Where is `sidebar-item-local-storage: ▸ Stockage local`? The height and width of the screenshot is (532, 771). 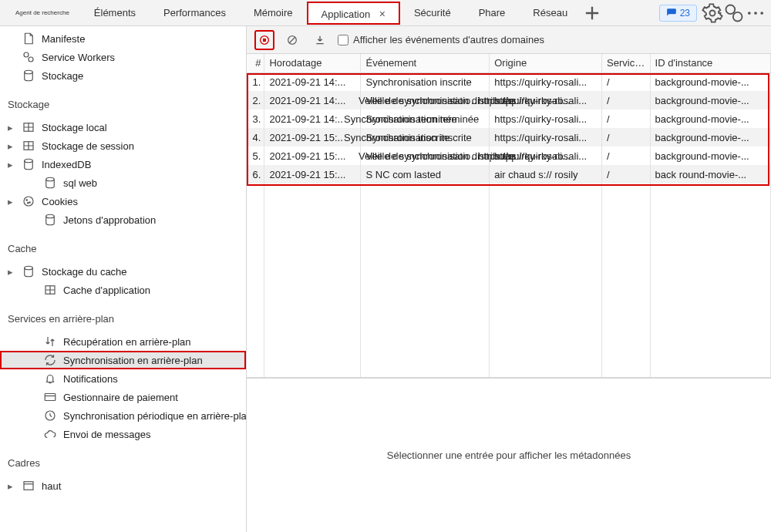 sidebar-item-local-storage: ▸ Stockage local is located at coordinates (123, 127).